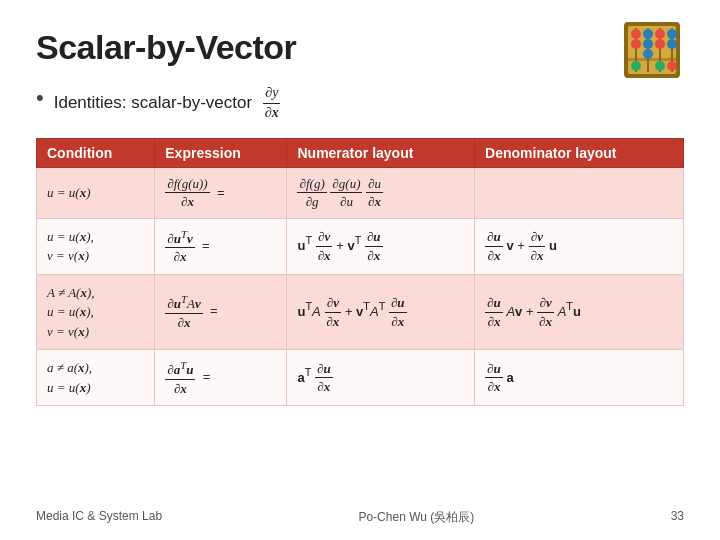 This screenshot has height=540, width=720. Describe the element at coordinates (221, 312) in the screenshot. I see `row3-expression: ∂uTAv ∂x =` at that location.